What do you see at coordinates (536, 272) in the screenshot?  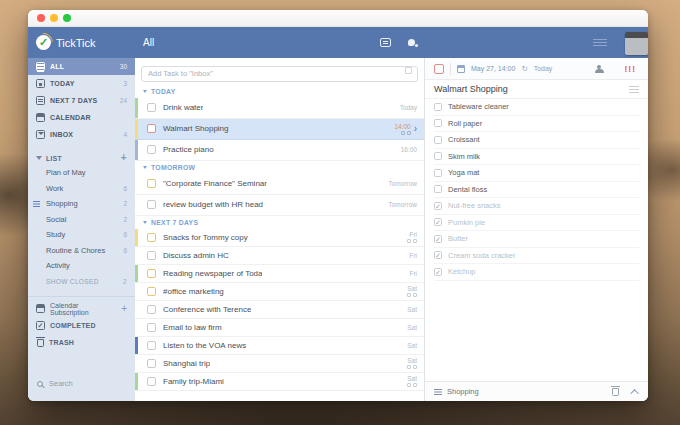 I see `checklist-item: Ketchup` at bounding box center [536, 272].